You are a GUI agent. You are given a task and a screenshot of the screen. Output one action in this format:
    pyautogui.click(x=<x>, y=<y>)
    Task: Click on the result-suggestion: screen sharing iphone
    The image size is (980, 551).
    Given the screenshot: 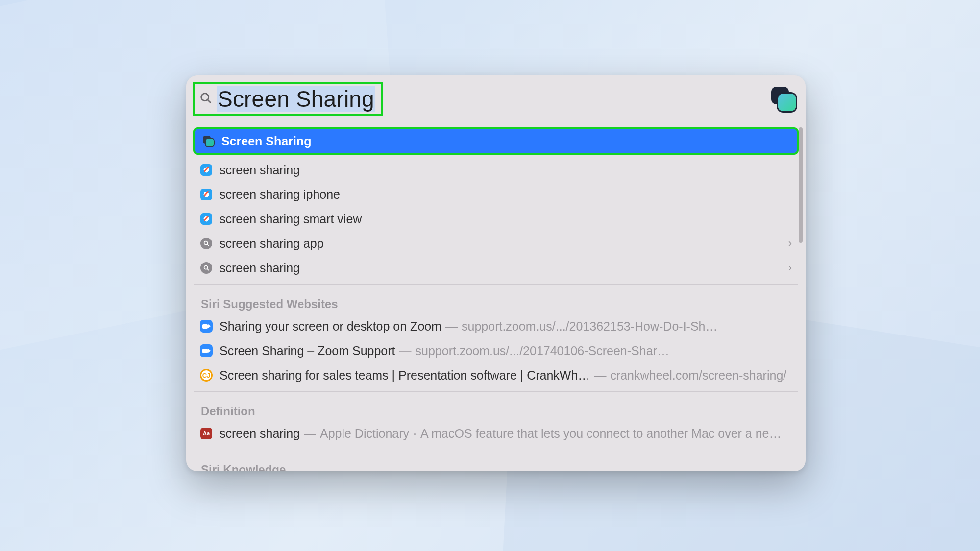 What is the action you would take?
    pyautogui.click(x=496, y=194)
    